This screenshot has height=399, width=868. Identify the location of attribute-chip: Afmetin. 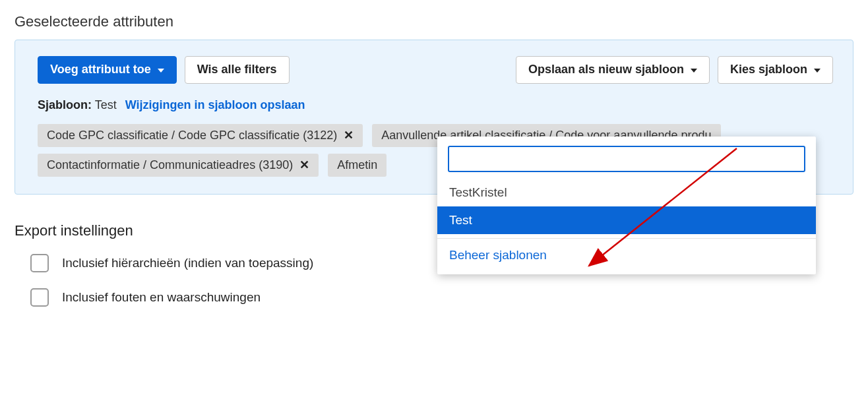
(357, 165).